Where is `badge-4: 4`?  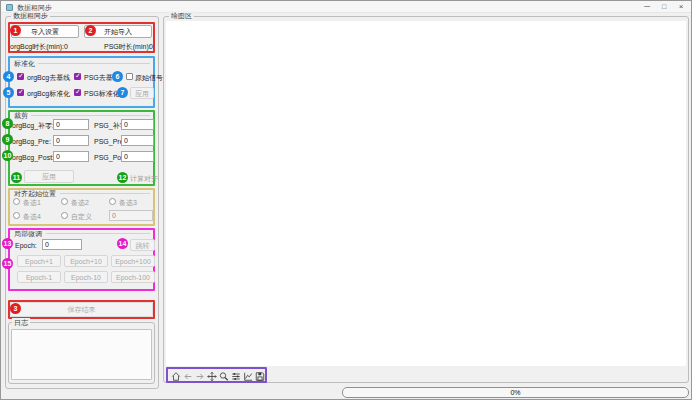 badge-4: 4 is located at coordinates (8, 76).